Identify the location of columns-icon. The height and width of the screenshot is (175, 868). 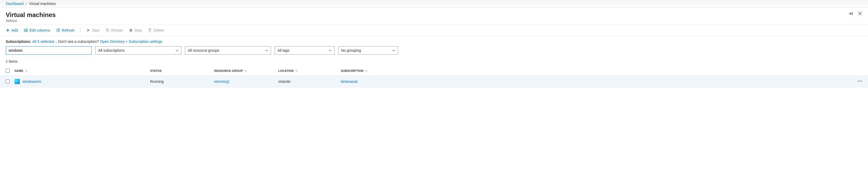
(26, 30).